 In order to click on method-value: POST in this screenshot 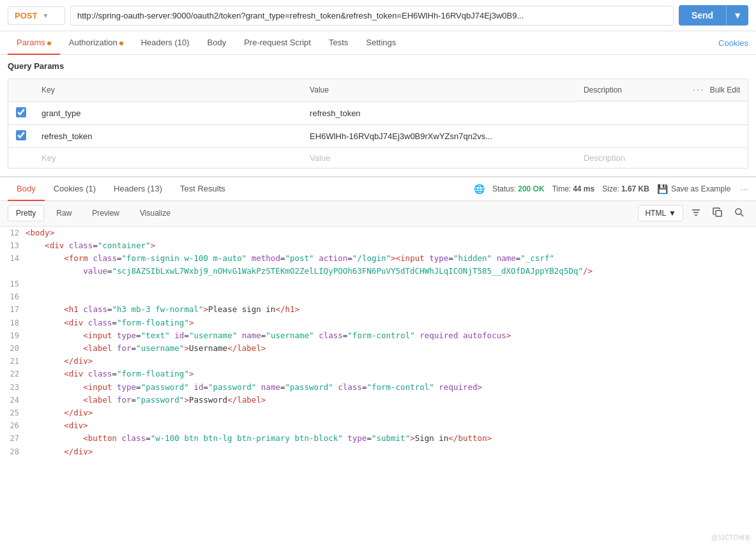, I will do `click(26, 15)`.